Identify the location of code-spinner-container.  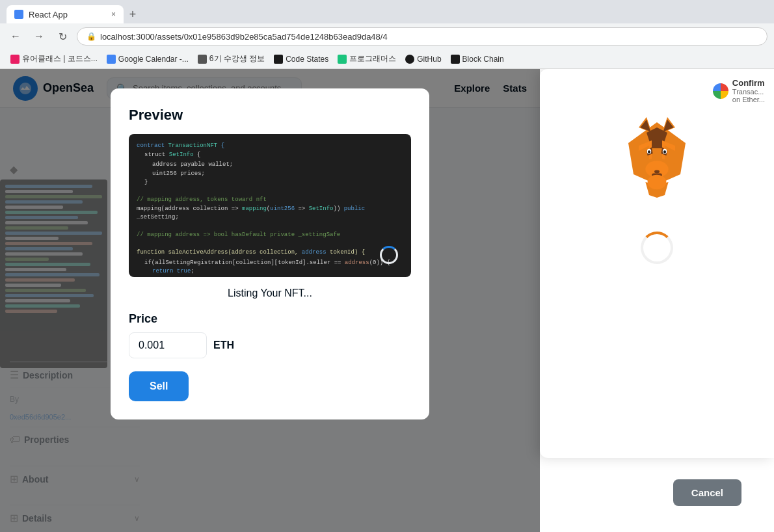
(389, 255).